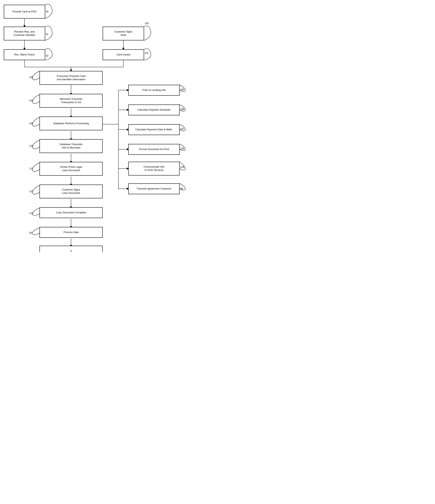 The height and width of the screenshot is (504, 435). I want to click on merchant-transmits-label: Merchant TransmitsTransaction to SS, so click(71, 101).